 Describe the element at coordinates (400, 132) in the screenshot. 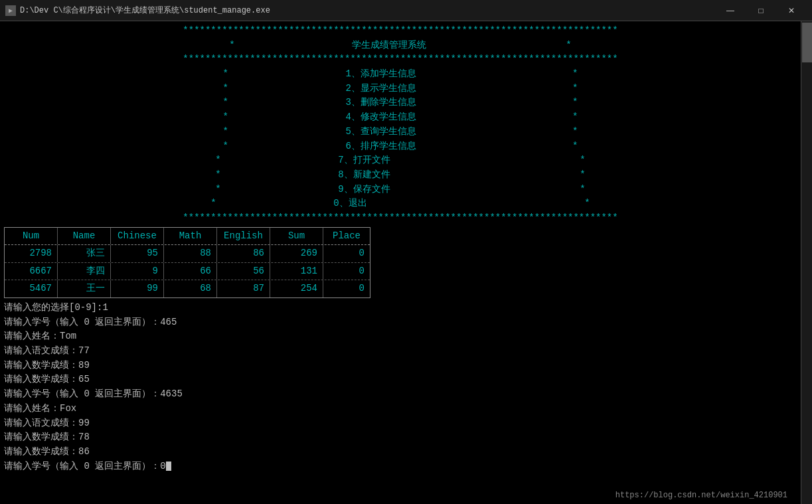

I see `menu-item-5: * 5、查询学生信息 *` at that location.